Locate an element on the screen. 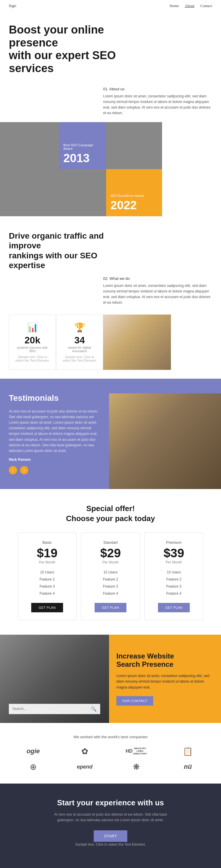 The width and height of the screenshot is (221, 868). cta-left: 🔍 is located at coordinates (55, 679).